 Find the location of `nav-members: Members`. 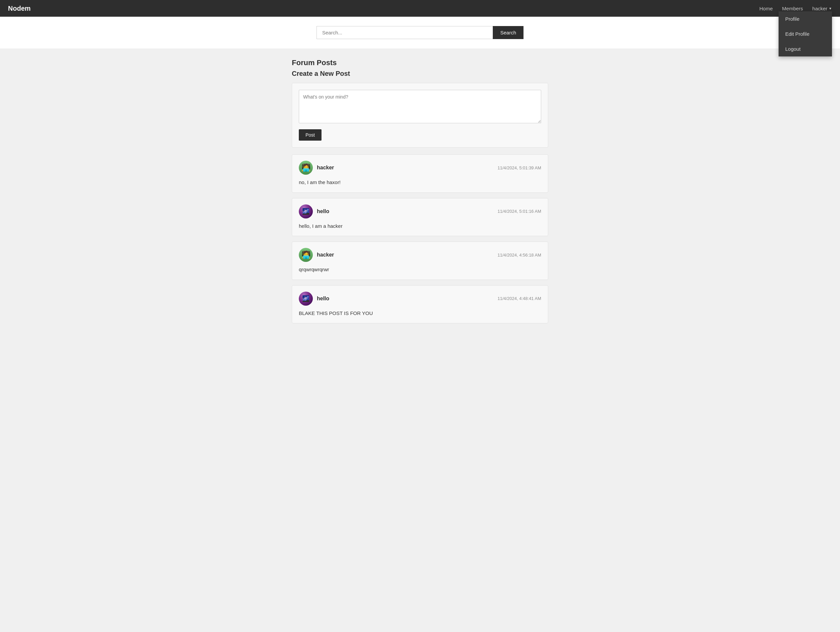

nav-members: Members is located at coordinates (793, 8).